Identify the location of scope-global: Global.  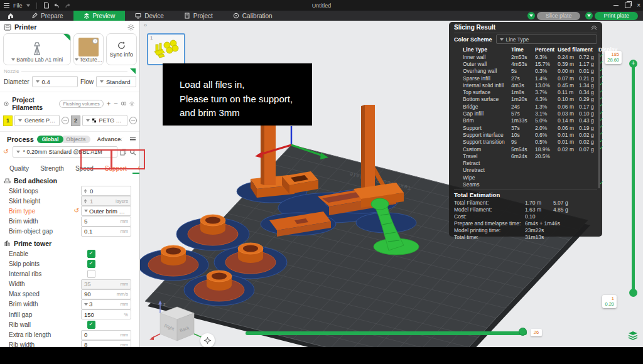
(50, 139).